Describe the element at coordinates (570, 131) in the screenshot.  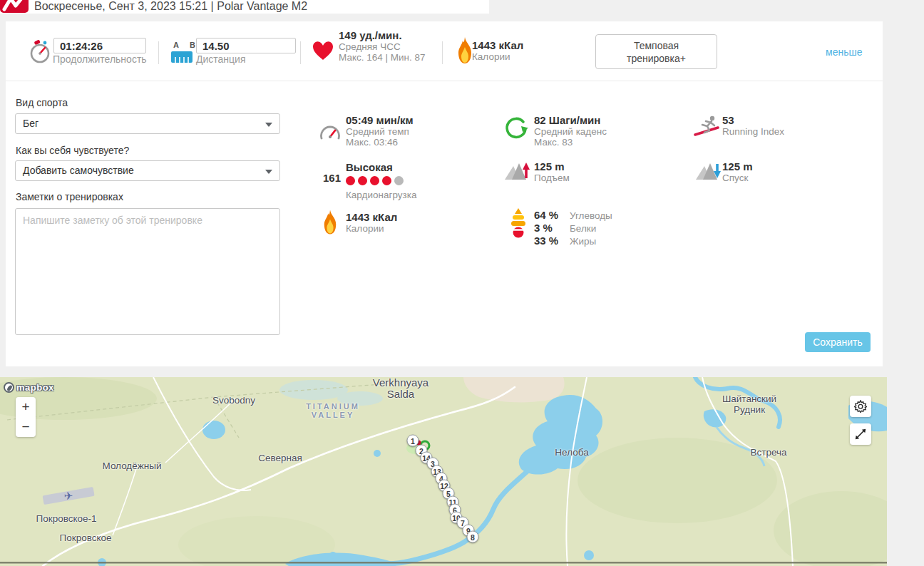
I see `avg-cadence-label: Средний каденс` at that location.